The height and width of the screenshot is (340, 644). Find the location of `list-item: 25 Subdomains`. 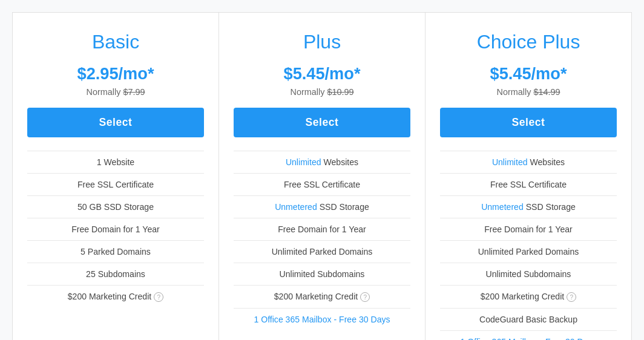

list-item: 25 Subdomains is located at coordinates (116, 273).